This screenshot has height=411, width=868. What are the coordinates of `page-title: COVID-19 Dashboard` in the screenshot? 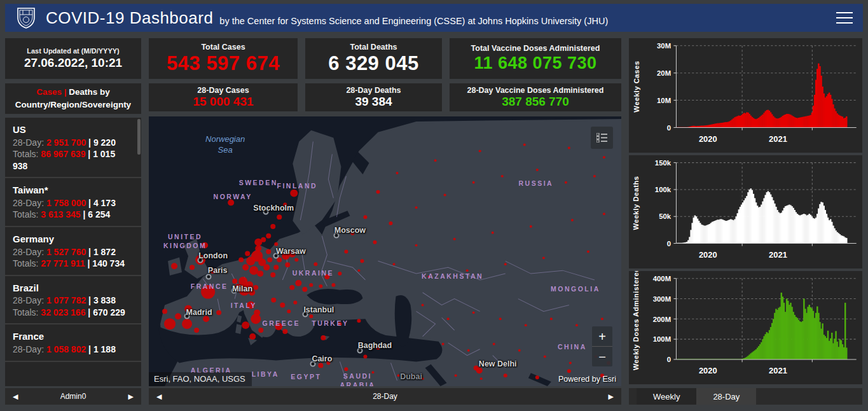 It's located at (130, 18).